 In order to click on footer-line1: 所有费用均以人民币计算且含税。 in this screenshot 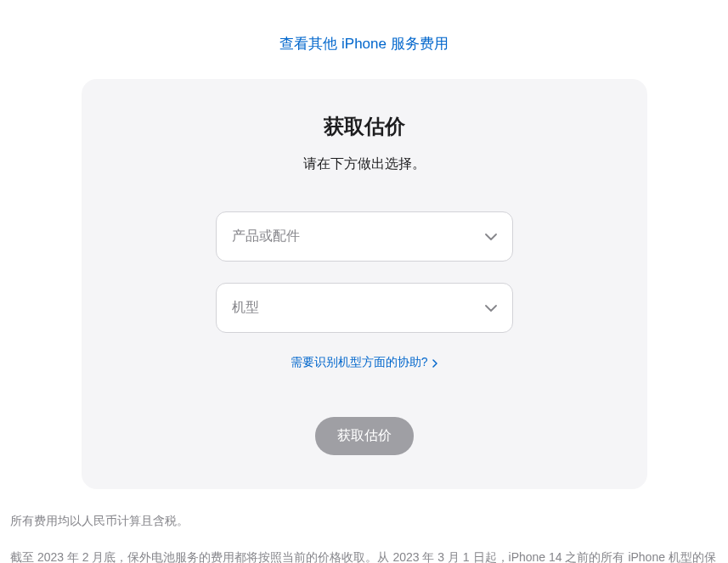, I will do `click(364, 521)`.